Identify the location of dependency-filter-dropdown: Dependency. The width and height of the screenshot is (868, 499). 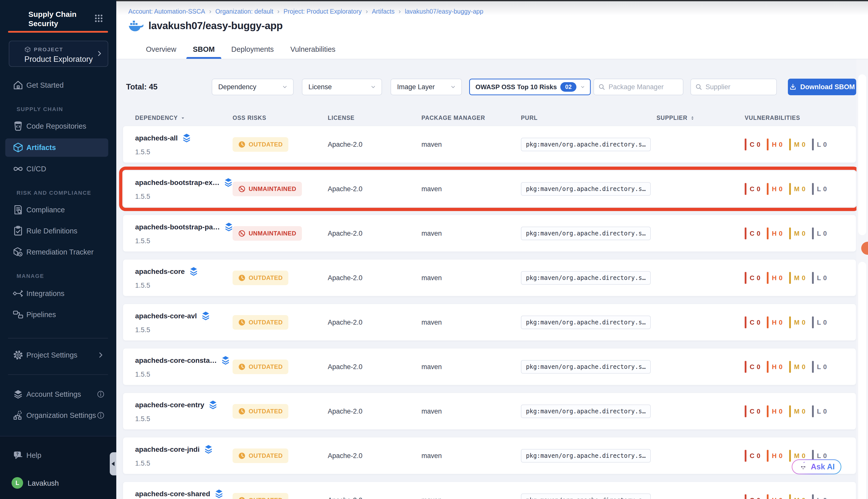
(253, 87).